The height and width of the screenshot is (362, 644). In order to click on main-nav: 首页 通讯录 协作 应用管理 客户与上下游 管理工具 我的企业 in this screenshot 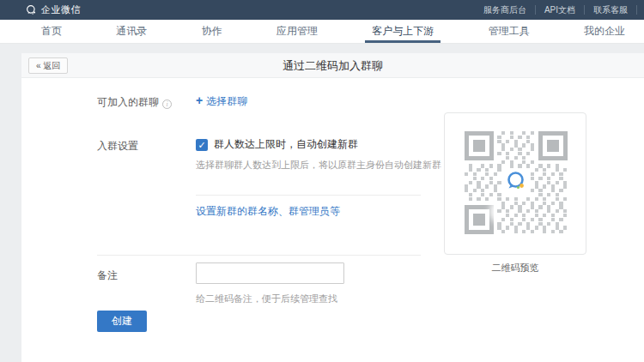, I will do `click(322, 32)`.